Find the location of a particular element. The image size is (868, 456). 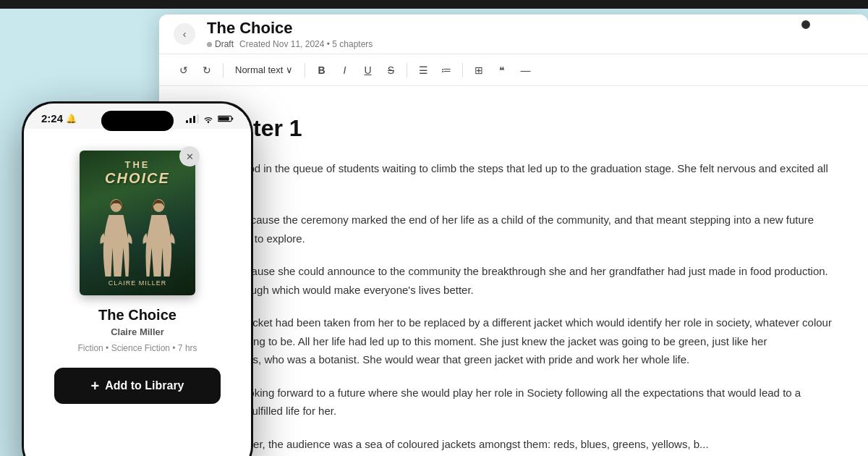

doc-meta: Created Nov 11, 2024 • 5 chapters is located at coordinates (306, 44).